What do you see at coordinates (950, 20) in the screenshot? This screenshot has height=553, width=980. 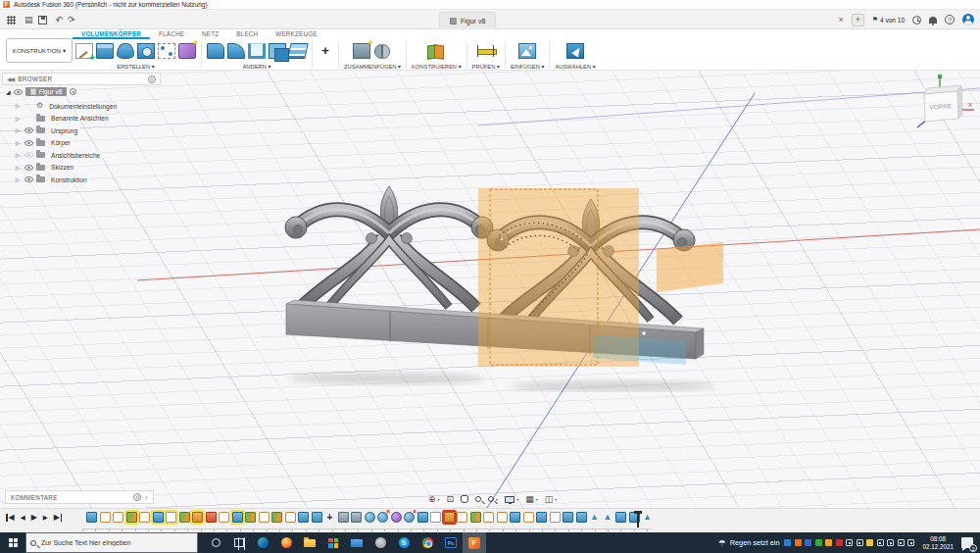 I see `help-icon: ?` at bounding box center [950, 20].